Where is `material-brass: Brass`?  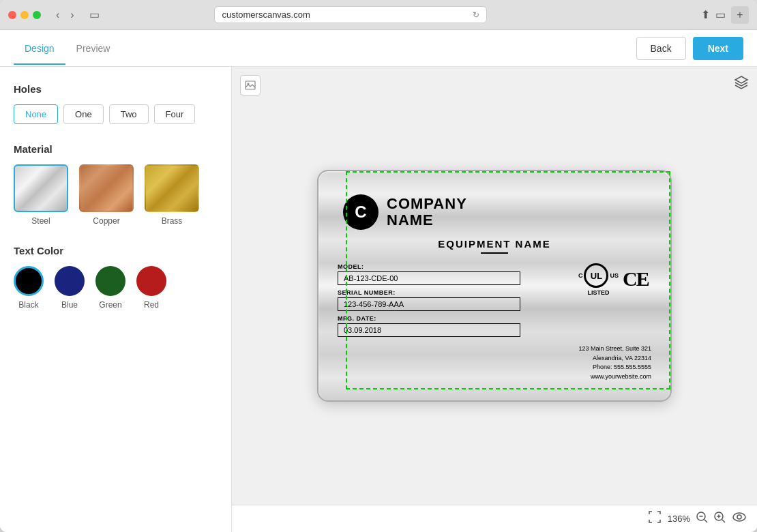
material-brass: Brass is located at coordinates (172, 195).